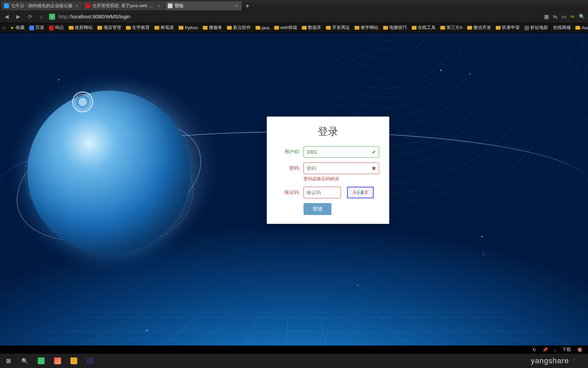 Image resolution: width=588 pixels, height=368 pixels. Describe the element at coordinates (138, 28) in the screenshot. I see `bookmark-5: 生学教育` at that location.